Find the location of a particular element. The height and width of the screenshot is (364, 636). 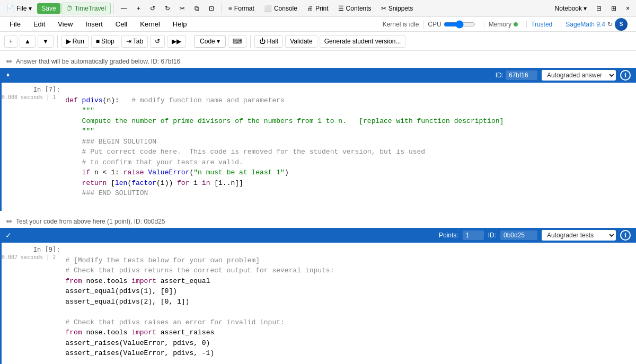

memory-indicator is located at coordinates (516, 24).